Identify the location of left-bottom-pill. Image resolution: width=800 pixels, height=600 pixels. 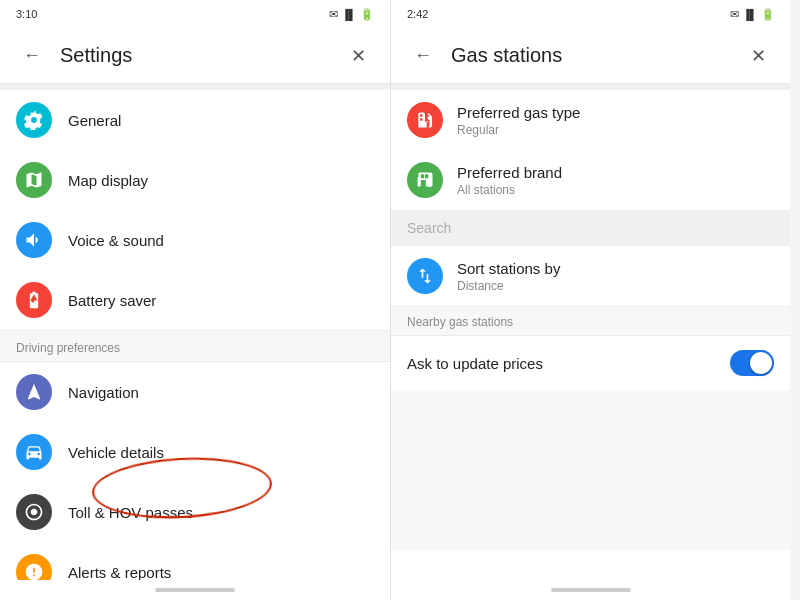
(195, 590).